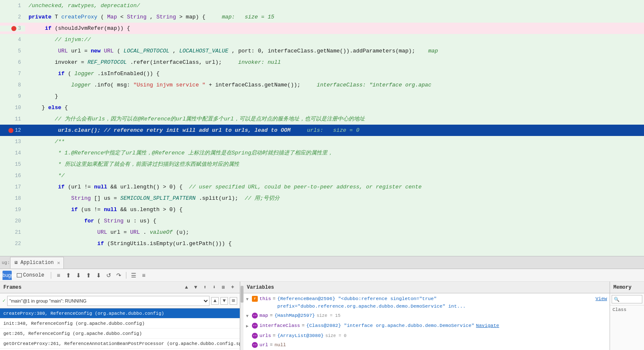 The image size is (644, 350). Describe the element at coordinates (233, 287) in the screenshot. I see `frames-add: +` at that location.